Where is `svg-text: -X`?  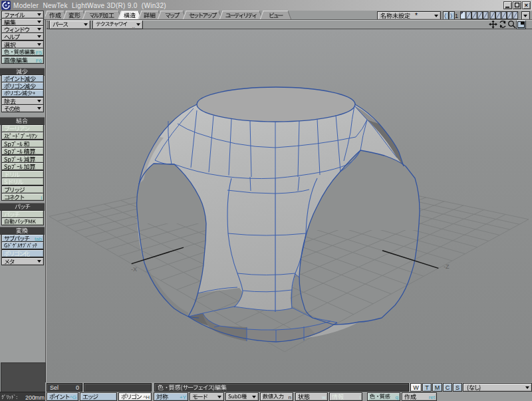 svg-text: -X is located at coordinates (134, 269).